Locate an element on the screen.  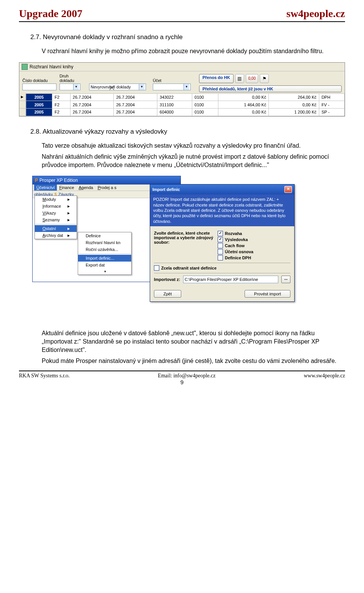
browse-button: ... is located at coordinates (286, 279).